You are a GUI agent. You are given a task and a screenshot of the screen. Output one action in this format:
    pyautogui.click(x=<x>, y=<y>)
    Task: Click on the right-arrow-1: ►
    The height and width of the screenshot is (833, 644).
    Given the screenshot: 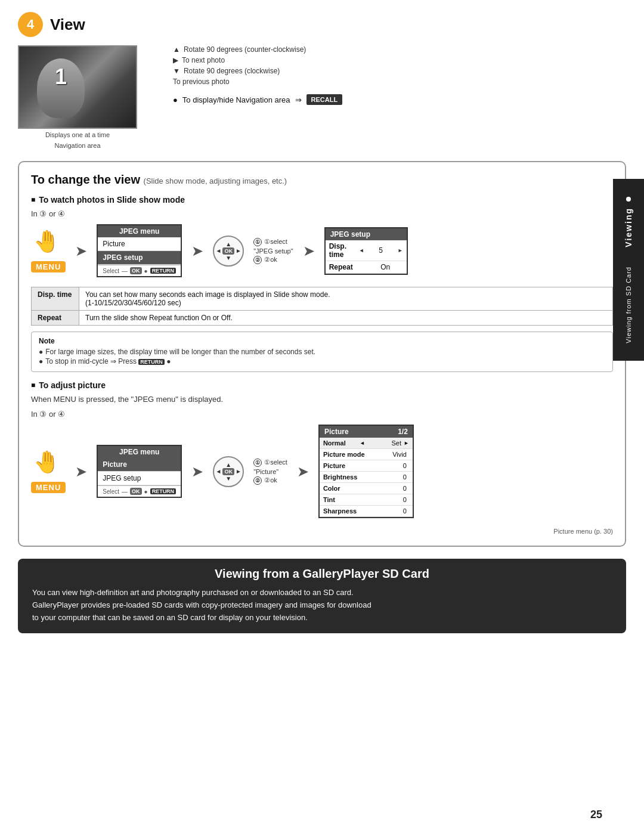 What is the action you would take?
    pyautogui.click(x=239, y=250)
    